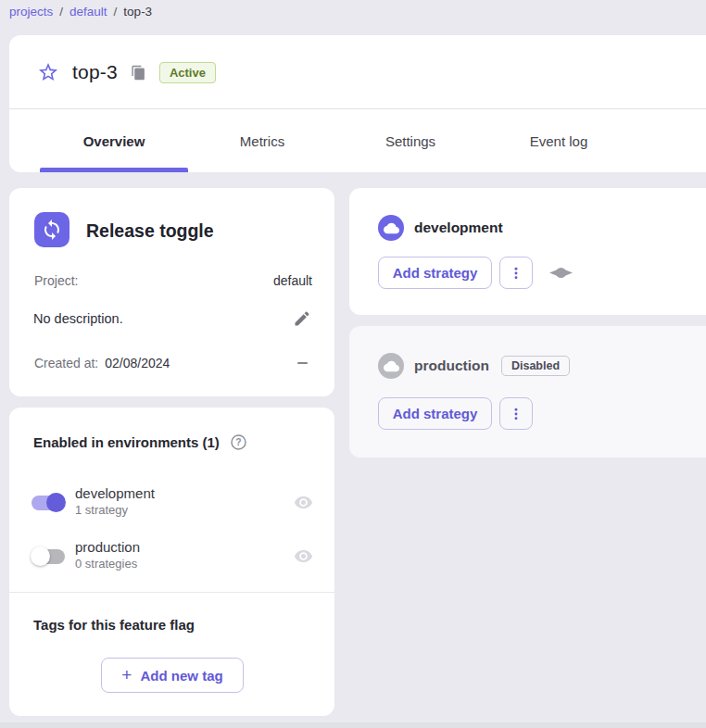 The height and width of the screenshot is (728, 706). What do you see at coordinates (528, 252) in the screenshot?
I see `development-environment-panel: development Add strategy` at bounding box center [528, 252].